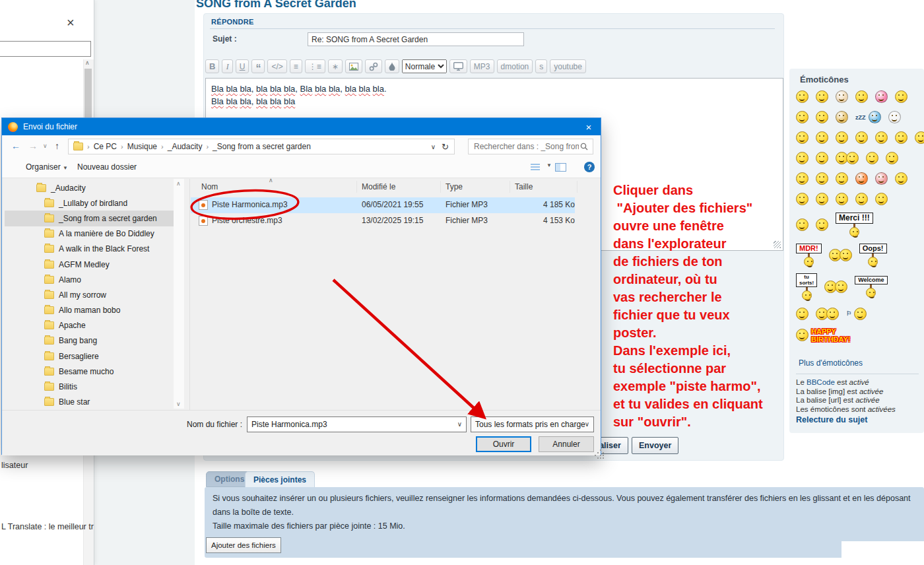  What do you see at coordinates (549, 165) in the screenshot?
I see `view-chevron-icon: ▼` at bounding box center [549, 165].